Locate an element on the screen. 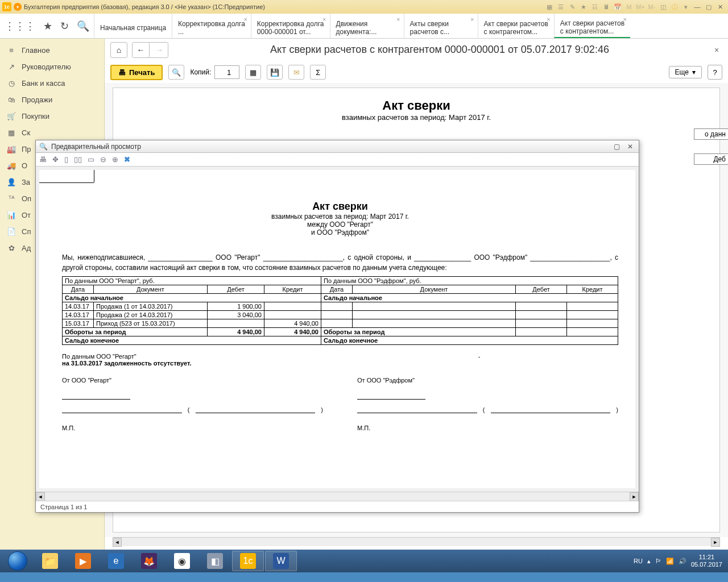  volume-icon: 🔊 is located at coordinates (682, 562).